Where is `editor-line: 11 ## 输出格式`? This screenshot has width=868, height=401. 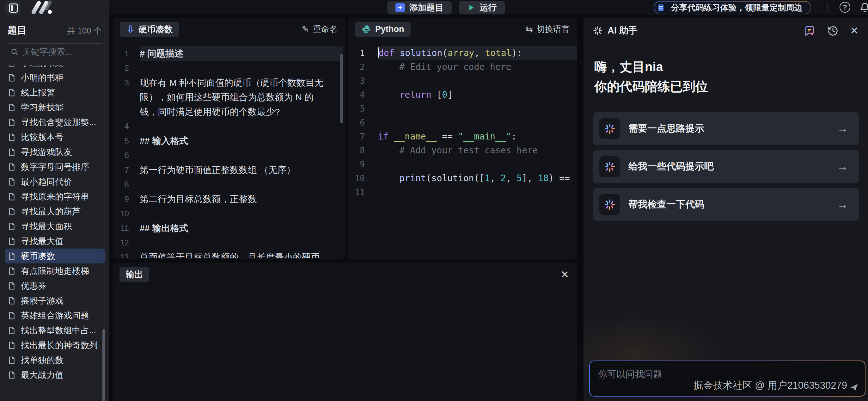 editor-line: 11 ## 输出格式 is located at coordinates (229, 228).